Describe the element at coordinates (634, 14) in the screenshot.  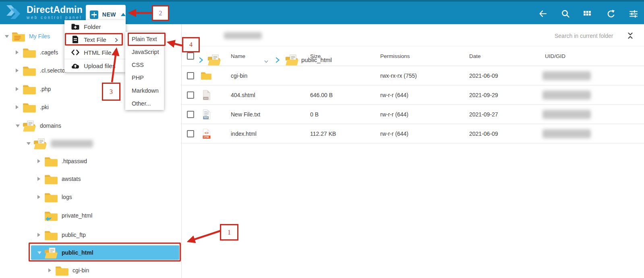
I see `tune-icon` at that location.